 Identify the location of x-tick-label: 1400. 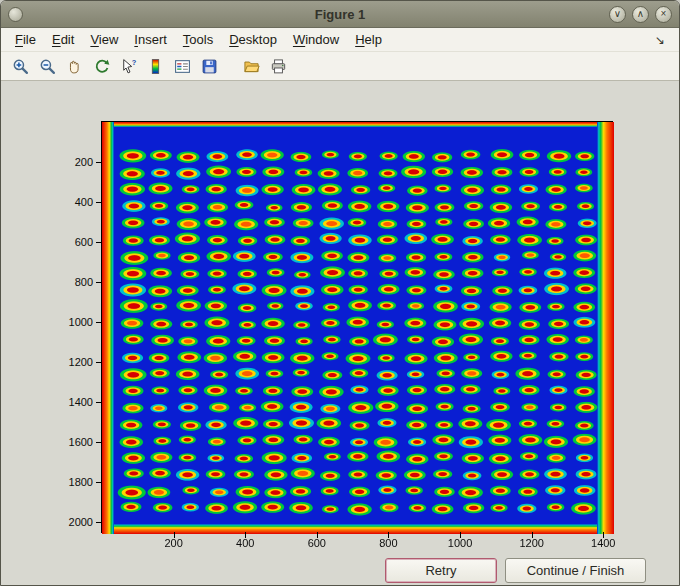
(603, 543).